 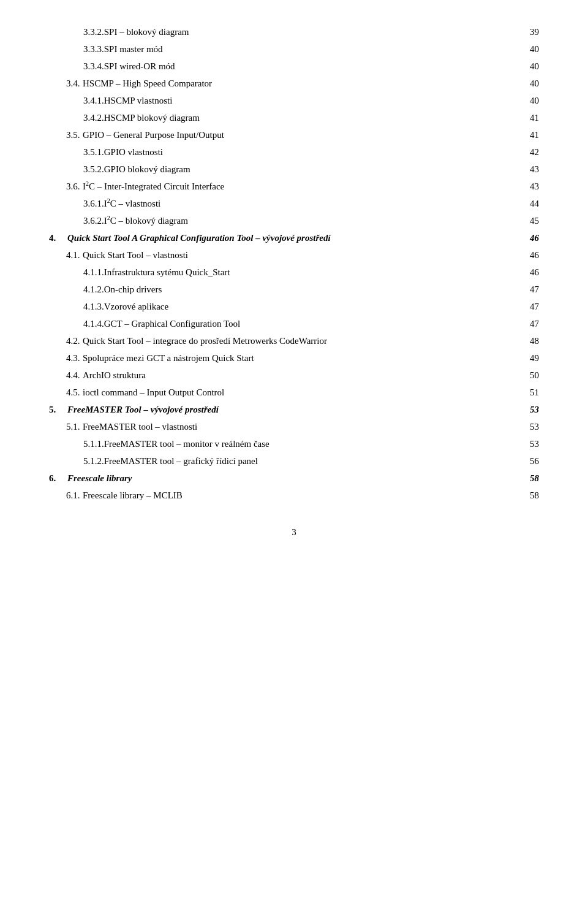 I want to click on toc-page: 51, so click(x=530, y=392).